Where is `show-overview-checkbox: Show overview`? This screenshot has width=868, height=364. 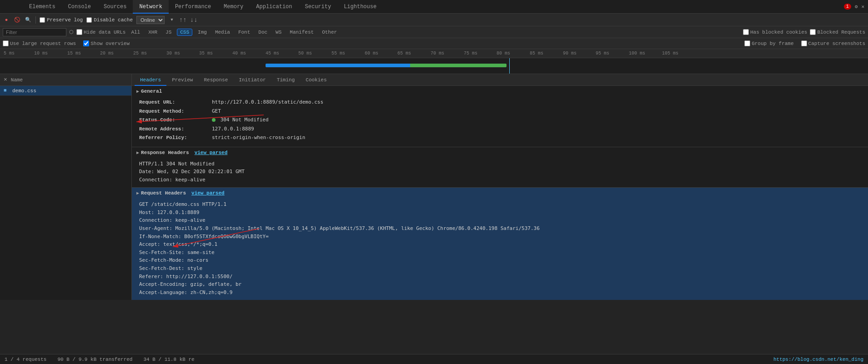
show-overview-checkbox: Show overview is located at coordinates (106, 44).